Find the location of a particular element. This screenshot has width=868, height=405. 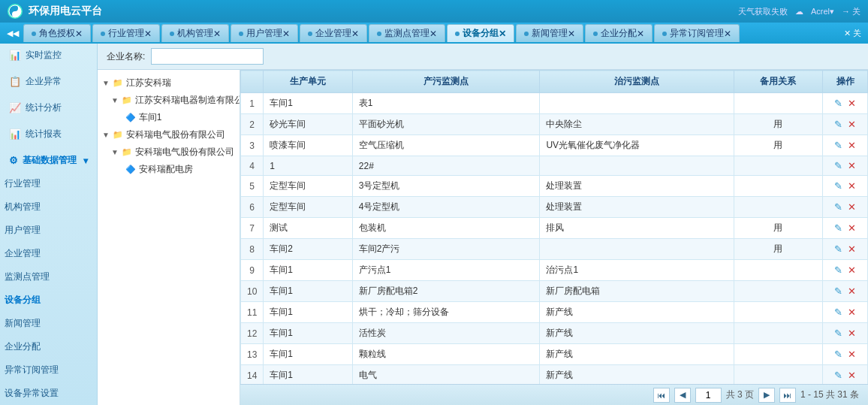

sidebar-item-device-abnormal: 设备异常设置 is located at coordinates (48, 394).